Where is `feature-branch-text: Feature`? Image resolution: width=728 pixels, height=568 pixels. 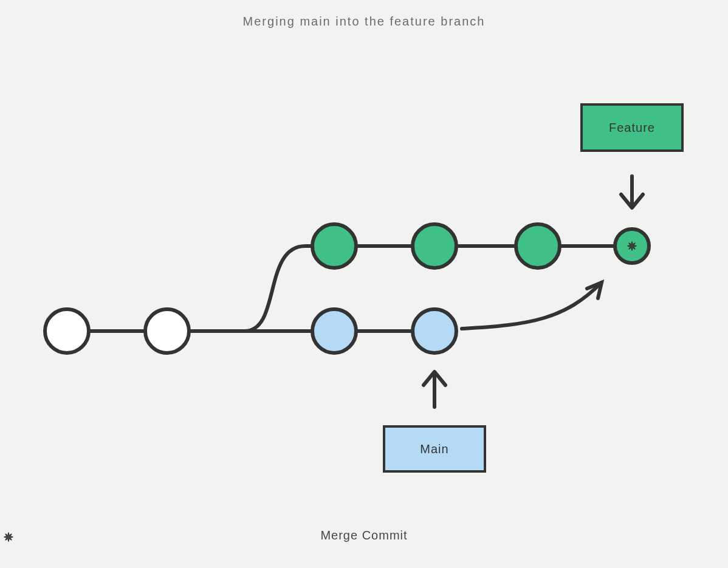
feature-branch-text: Feature is located at coordinates (632, 128).